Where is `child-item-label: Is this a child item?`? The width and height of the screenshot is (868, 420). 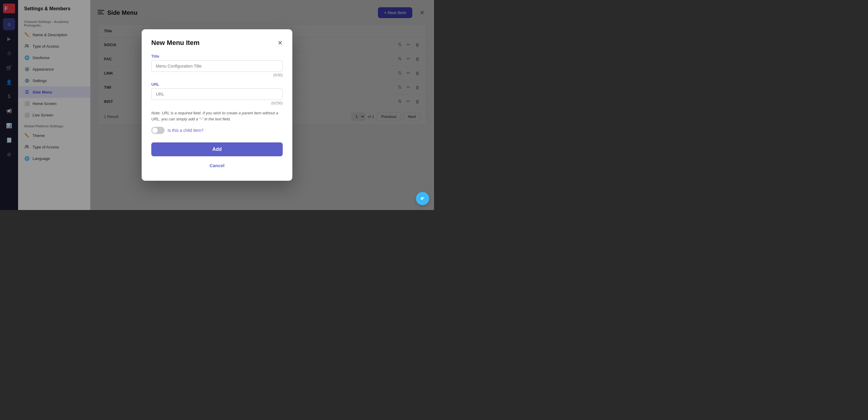 child-item-label: Is this a child item? is located at coordinates (185, 130).